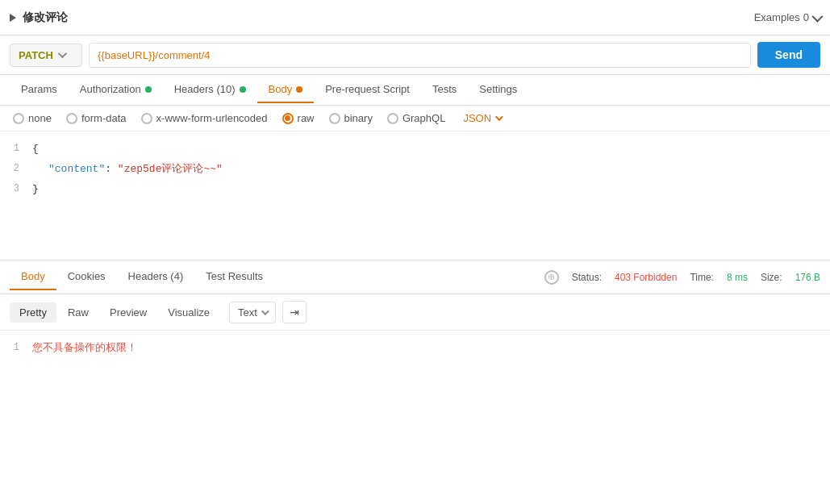  I want to click on top-bar: 修改评论 Examples 0, so click(415, 18).